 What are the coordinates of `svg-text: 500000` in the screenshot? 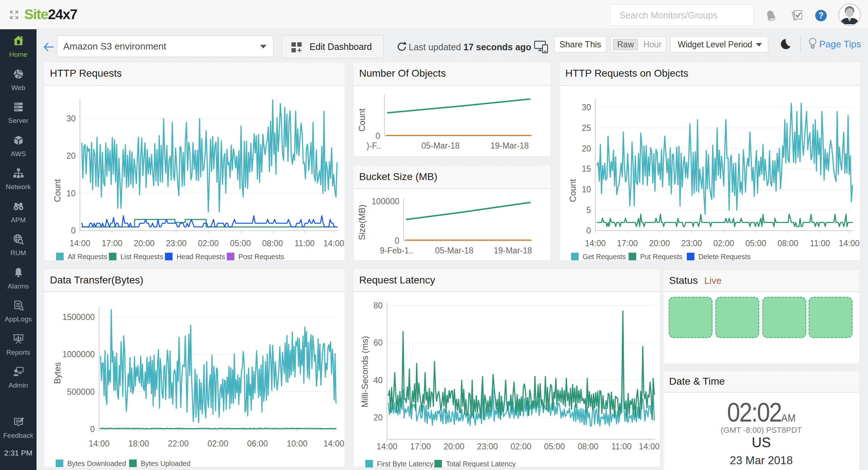 It's located at (81, 392).